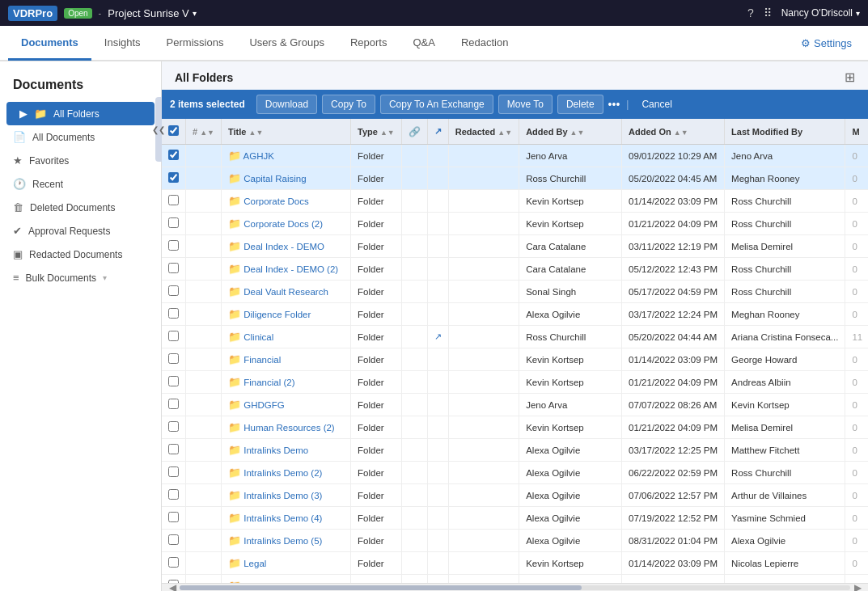 The width and height of the screenshot is (868, 591). What do you see at coordinates (785, 314) in the screenshot?
I see `row-last-modified-by: Meghan Rooney` at bounding box center [785, 314].